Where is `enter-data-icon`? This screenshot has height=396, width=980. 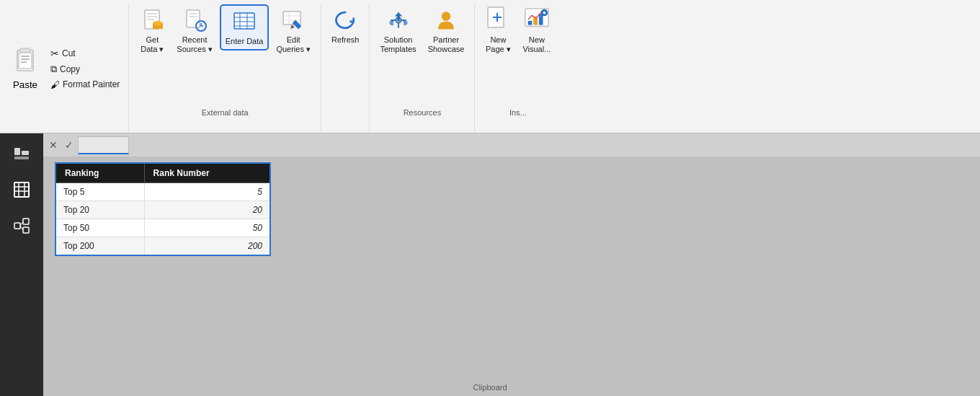 enter-data-icon is located at coordinates (244, 22).